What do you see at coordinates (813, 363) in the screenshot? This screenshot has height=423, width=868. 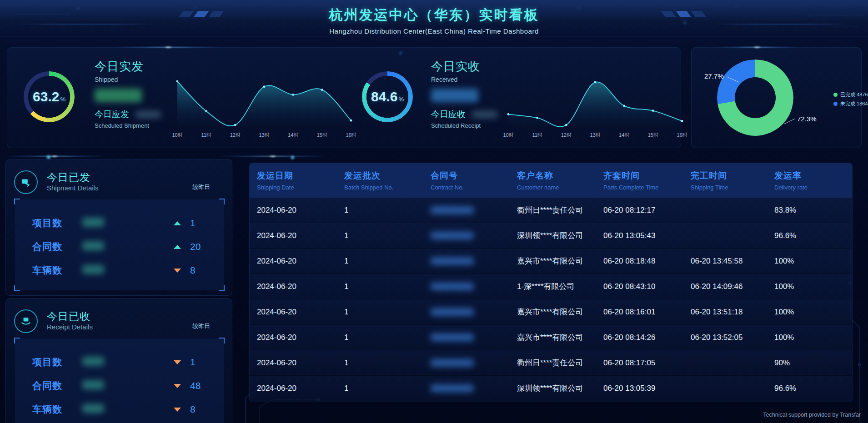 I see `cell-delivery-rate: 90%` at bounding box center [813, 363].